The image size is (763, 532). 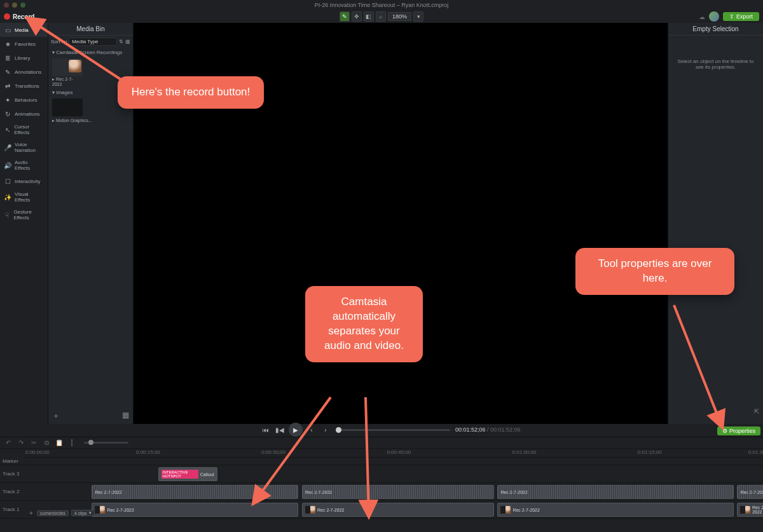 I want to click on hotspot-badge: INTERACTIVE HOTSPOT, so click(x=180, y=474).